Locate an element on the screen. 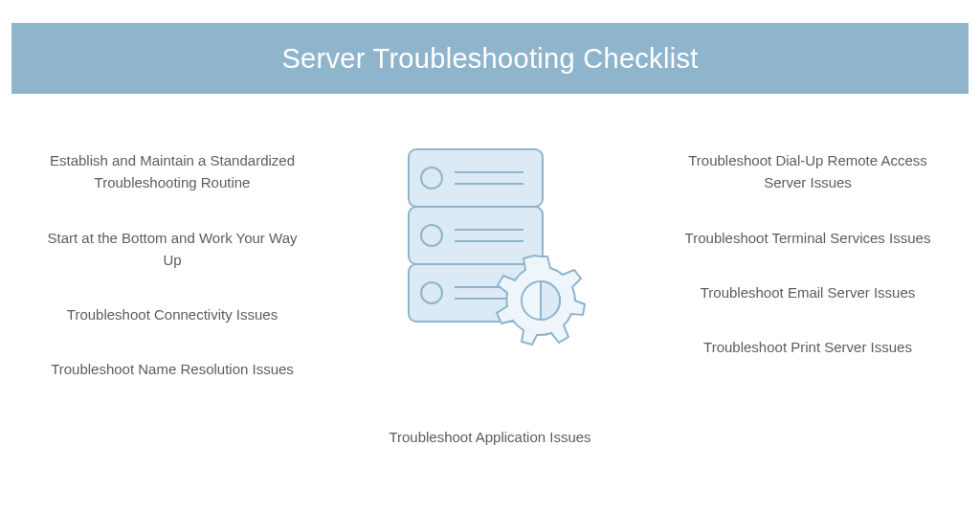 This screenshot has width=980, height=513. page-title: Server Troubleshooting Checklist is located at coordinates (490, 59).